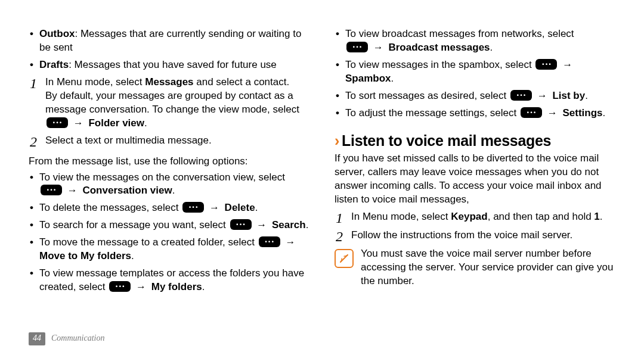  I want to click on broadcast-a: To view broadcast messages from networks…, so click(460, 33).